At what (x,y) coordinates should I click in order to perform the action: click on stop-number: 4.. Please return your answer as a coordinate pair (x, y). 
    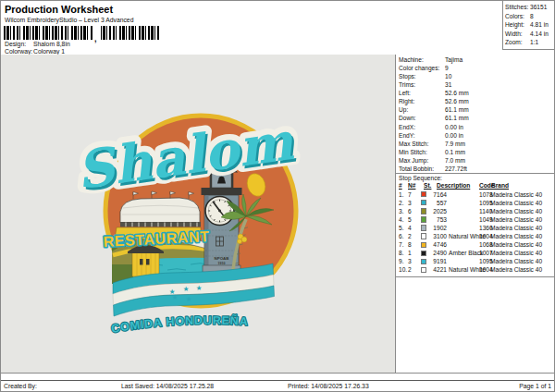
    Looking at the image, I should click on (401, 220).